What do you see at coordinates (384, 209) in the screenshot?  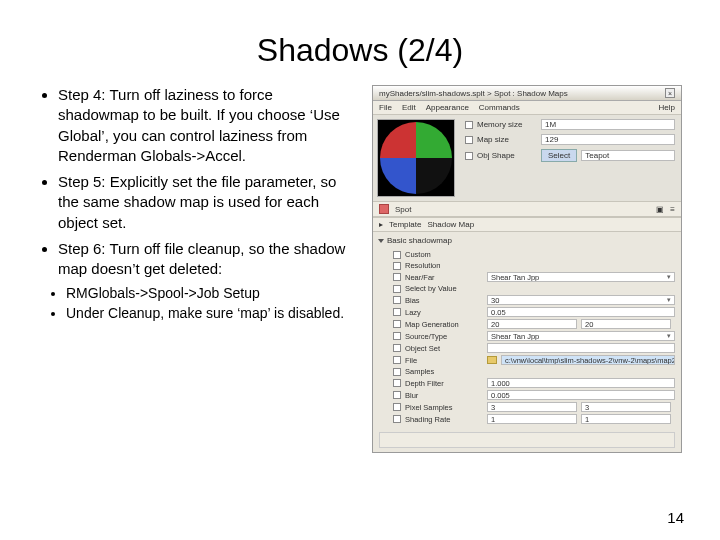 I see `appearance-icon` at bounding box center [384, 209].